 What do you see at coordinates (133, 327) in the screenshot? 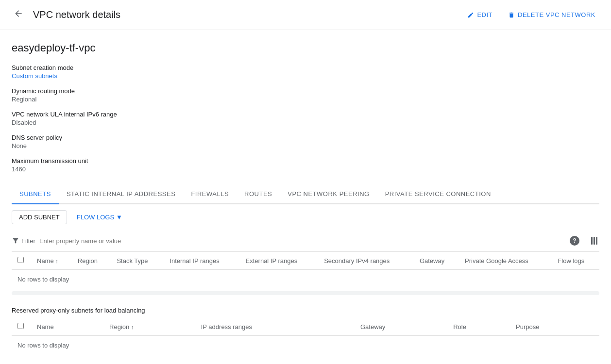
I see `reserved-sort-asc-icon: ↑` at bounding box center [133, 327].